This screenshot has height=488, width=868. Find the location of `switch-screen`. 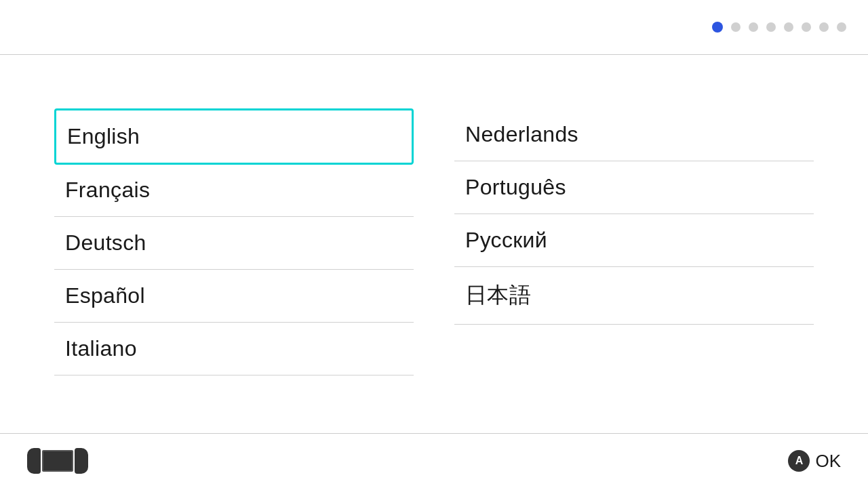

switch-screen is located at coordinates (58, 461).